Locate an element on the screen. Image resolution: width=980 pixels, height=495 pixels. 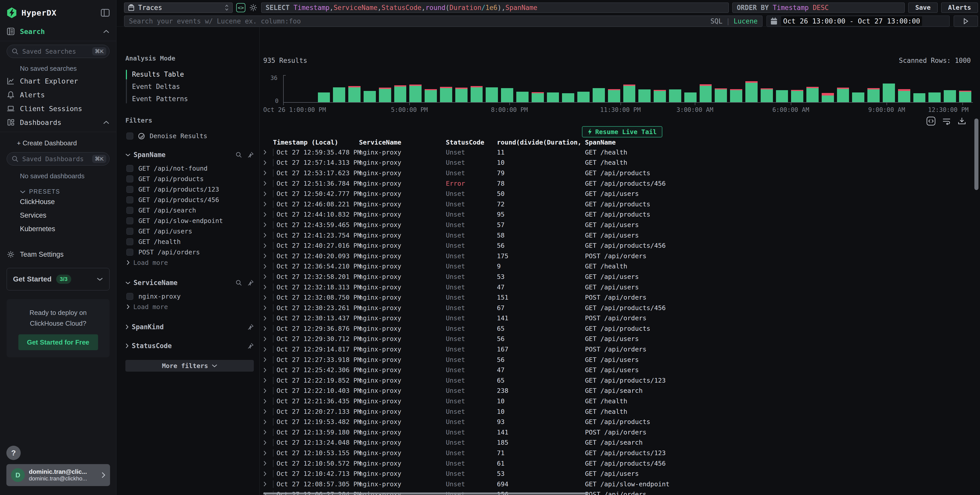
denoise-results-toggle: Denoise Results is located at coordinates (189, 136).